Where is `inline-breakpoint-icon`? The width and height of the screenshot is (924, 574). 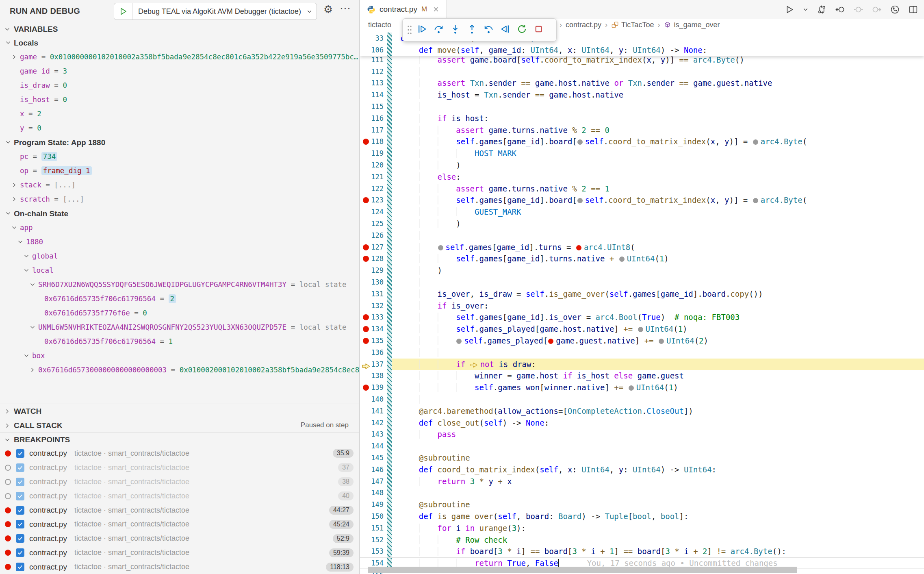
inline-breakpoint-icon is located at coordinates (551, 341).